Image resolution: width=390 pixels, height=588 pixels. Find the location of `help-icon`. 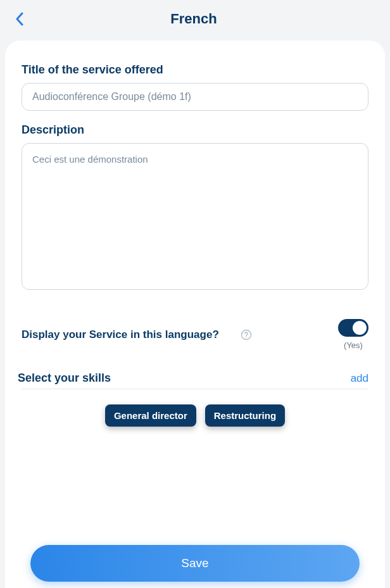

help-icon is located at coordinates (246, 335).